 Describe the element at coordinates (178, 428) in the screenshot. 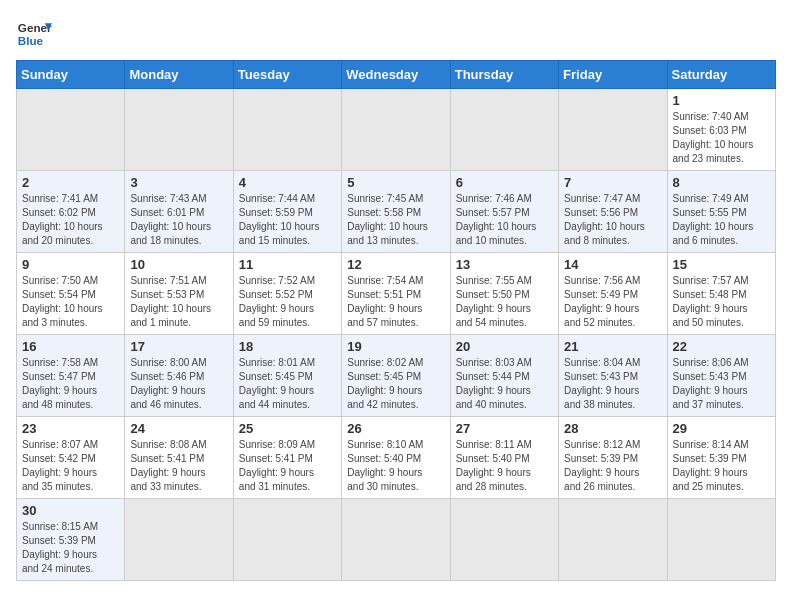

I see `day-number: 24` at that location.